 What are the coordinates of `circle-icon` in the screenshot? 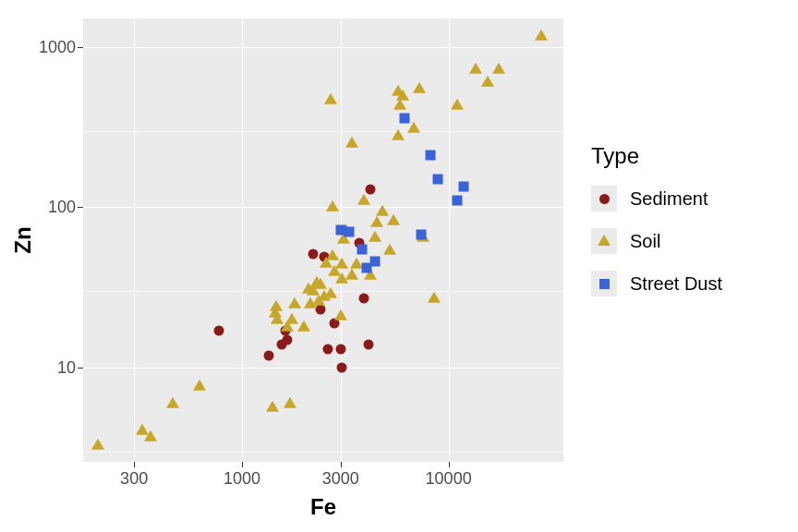 It's located at (604, 200).